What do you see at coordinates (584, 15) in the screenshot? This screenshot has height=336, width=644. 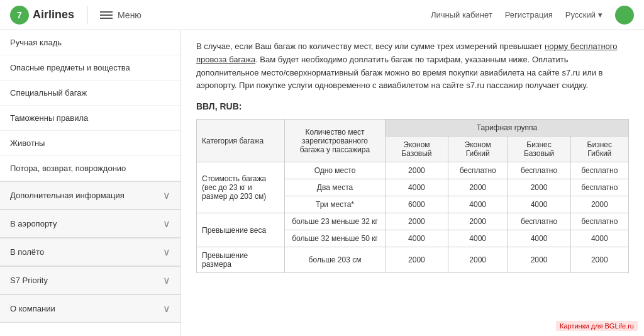 I see `language-selector: Русский ▾` at bounding box center [584, 15].